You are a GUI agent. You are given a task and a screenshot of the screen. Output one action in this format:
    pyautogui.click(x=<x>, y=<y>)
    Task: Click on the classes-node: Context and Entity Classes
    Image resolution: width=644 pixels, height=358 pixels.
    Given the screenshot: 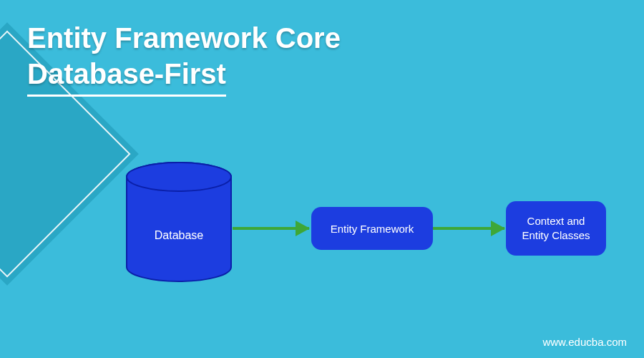 What is the action you would take?
    pyautogui.click(x=556, y=228)
    